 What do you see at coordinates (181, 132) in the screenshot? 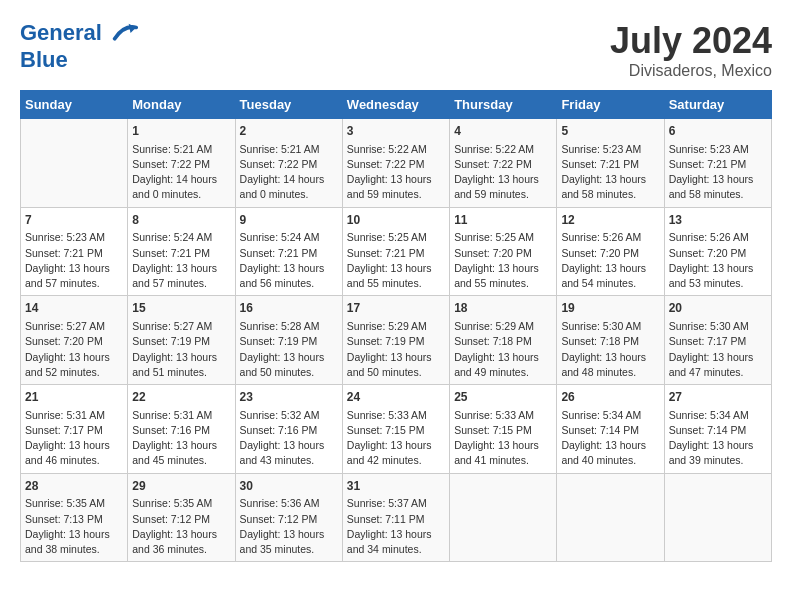
I see `day-number: 1` at bounding box center [181, 132].